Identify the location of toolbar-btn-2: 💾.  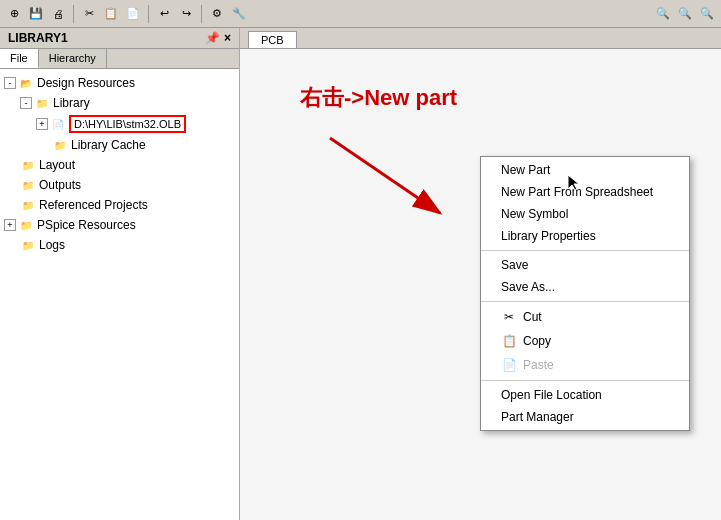
(36, 14).